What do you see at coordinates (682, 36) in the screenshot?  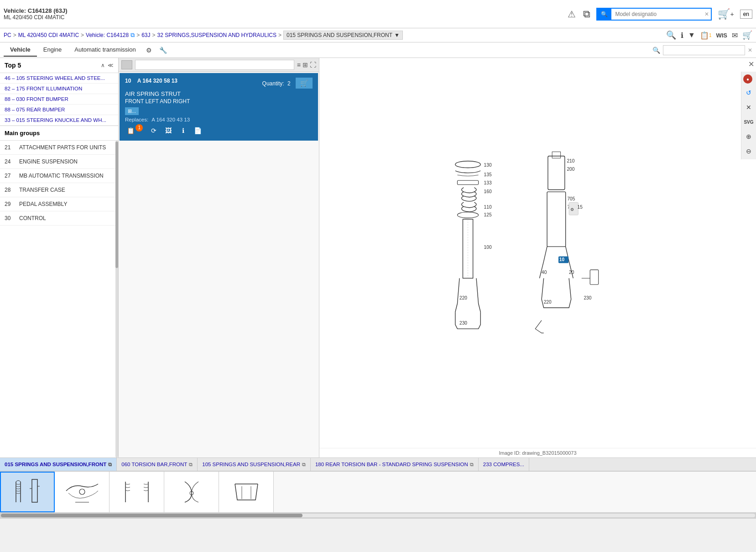 I see `info-icon: ℹ` at bounding box center [682, 36].